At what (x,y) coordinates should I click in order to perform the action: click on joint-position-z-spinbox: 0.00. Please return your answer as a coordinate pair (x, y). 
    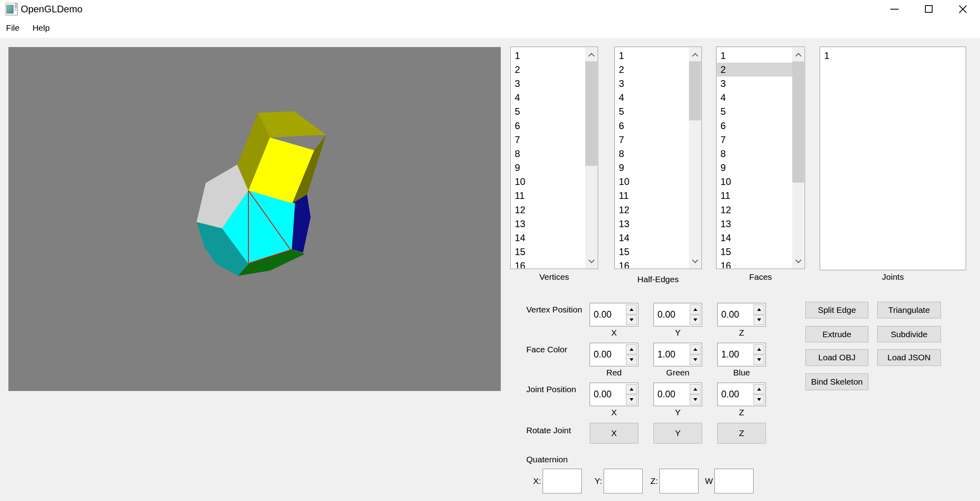
    Looking at the image, I should click on (742, 395).